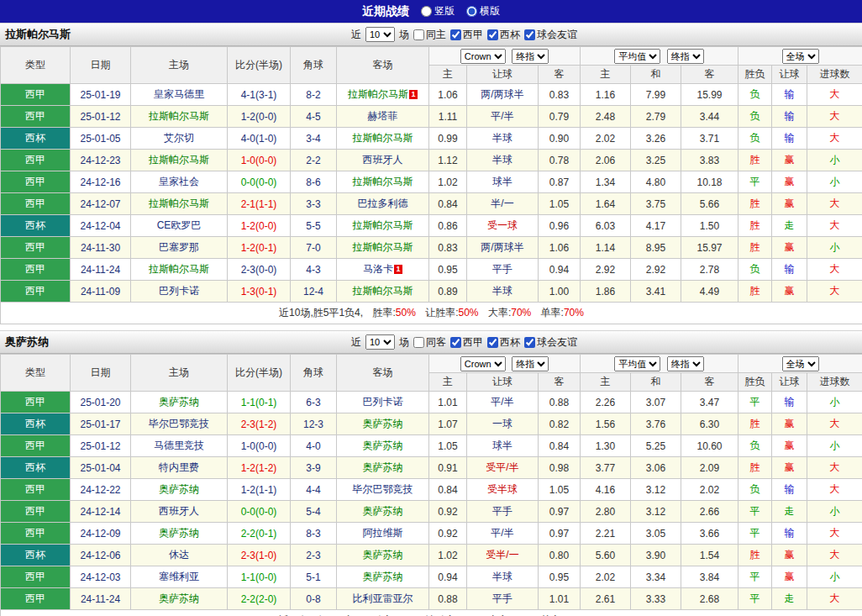  I want to click on score-cell: 2-3(1-0), so click(259, 555).